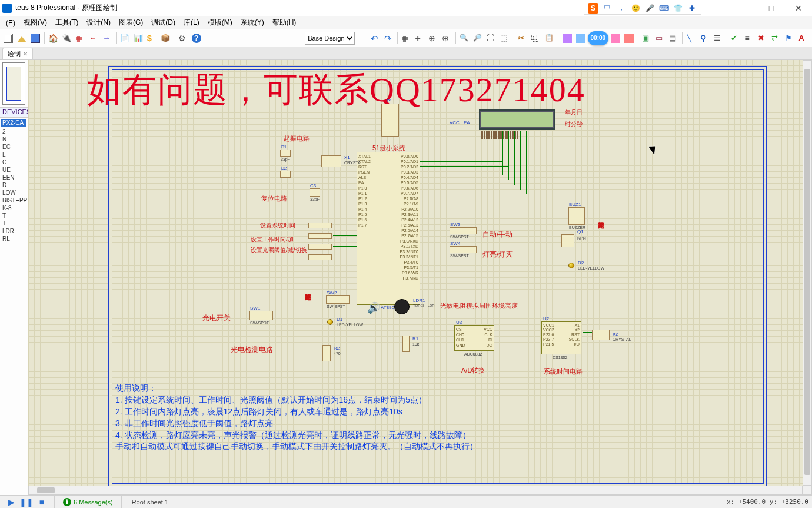 This screenshot has width=812, height=508. Describe the element at coordinates (505, 38) in the screenshot. I see `tb-zoom-sel` at that location.